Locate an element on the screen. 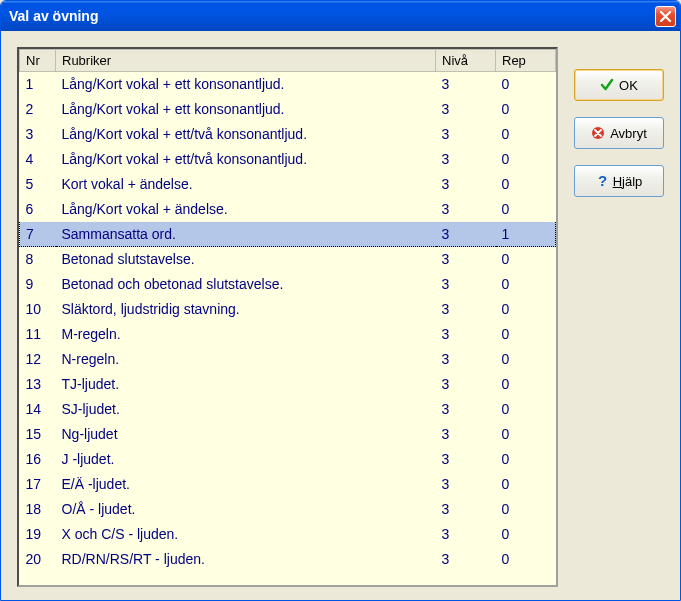 The image size is (681, 601). cell-rubrik: SJ-ljudet. is located at coordinates (246, 410).